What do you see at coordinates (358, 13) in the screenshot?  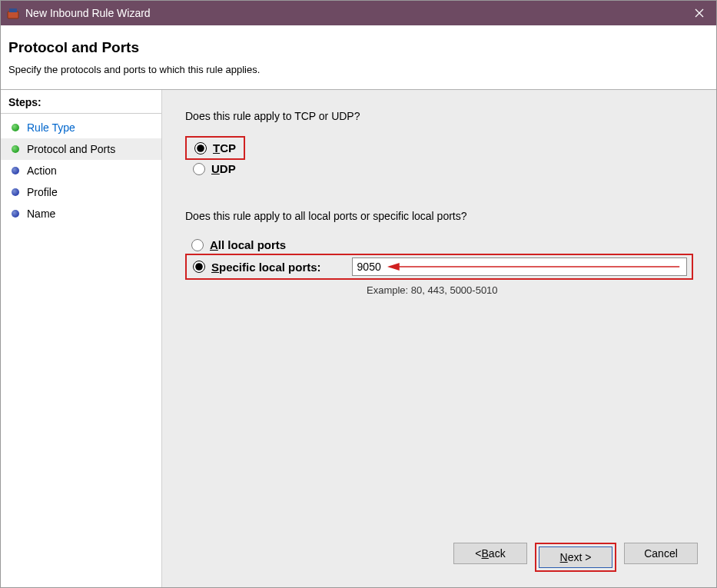 I see `titlebar: New Inbound Rule Wizard` at bounding box center [358, 13].